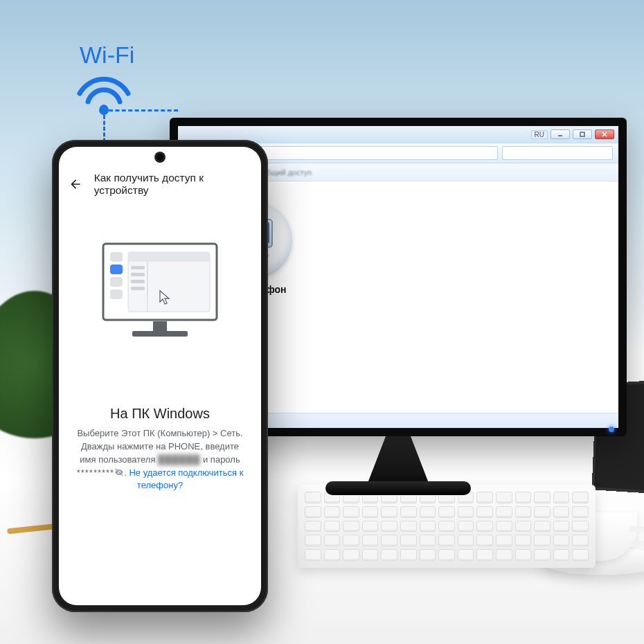 This screenshot has height=644, width=644. What do you see at coordinates (75, 184) in the screenshot?
I see `arrow-left-icon` at bounding box center [75, 184].